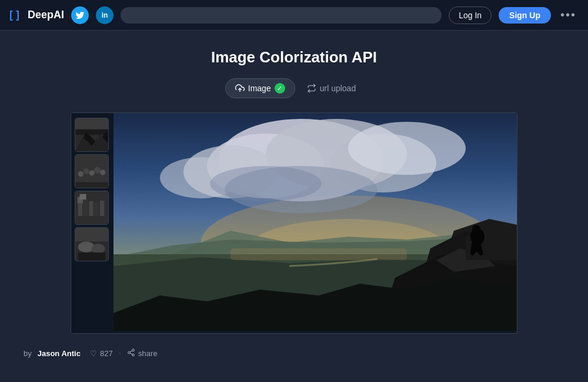  I want to click on signup-button: Sign Up, so click(524, 15).